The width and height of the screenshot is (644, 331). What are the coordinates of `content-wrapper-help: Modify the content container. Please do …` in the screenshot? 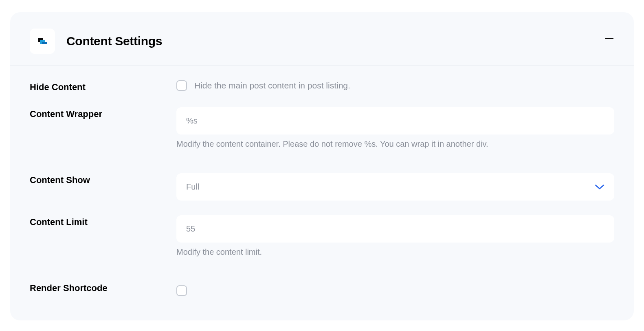 It's located at (395, 144).